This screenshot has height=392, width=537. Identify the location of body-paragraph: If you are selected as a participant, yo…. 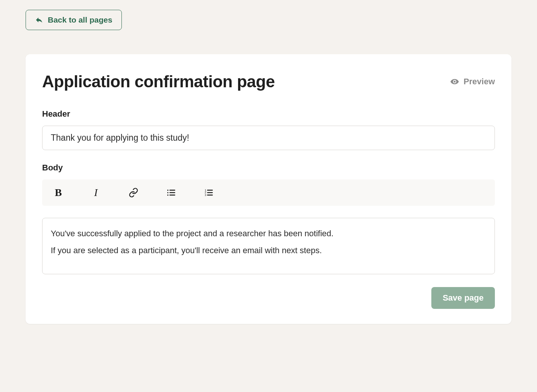
(268, 251).